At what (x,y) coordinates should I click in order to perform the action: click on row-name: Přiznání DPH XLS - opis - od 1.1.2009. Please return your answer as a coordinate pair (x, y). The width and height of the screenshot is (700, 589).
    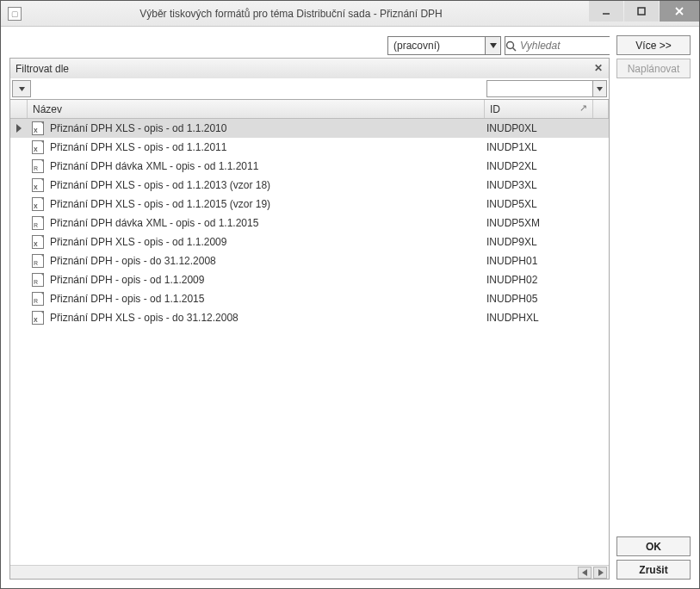
    Looking at the image, I should click on (267, 242).